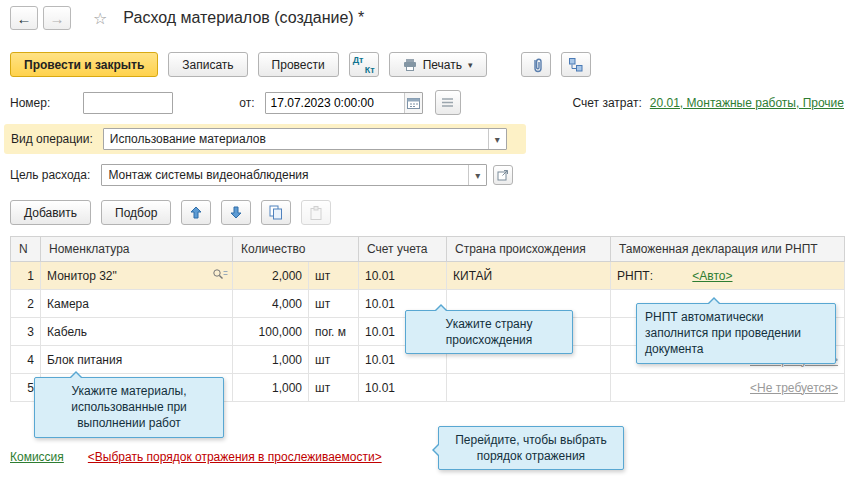 Image resolution: width=854 pixels, height=480 pixels. What do you see at coordinates (427, 102) in the screenshot?
I see `header-fields-row: Номер: от: Счет затрат: 20.01, Монтажные…` at bounding box center [427, 102].